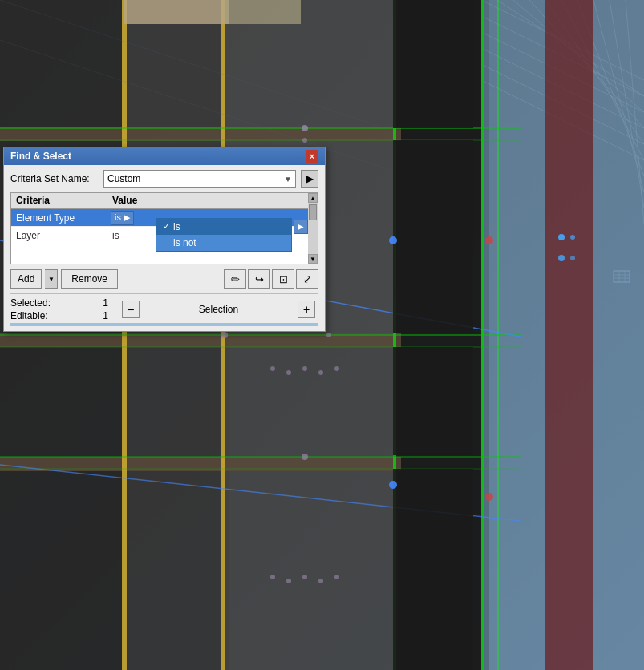 The height and width of the screenshot is (670, 644). What do you see at coordinates (224, 235) in the screenshot?
I see `operator-dropdown-popup: ✓ is ✓ is not` at bounding box center [224, 235].